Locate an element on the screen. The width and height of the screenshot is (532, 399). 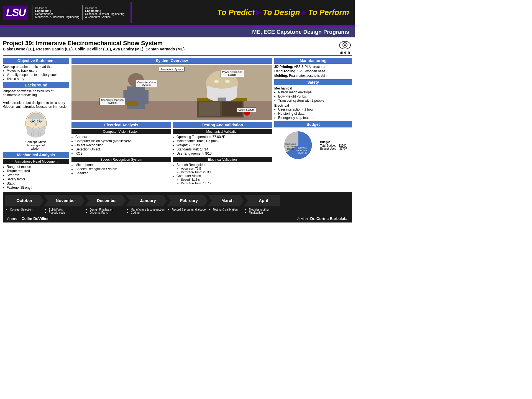
timeline-november: November is located at coordinates (64, 201).